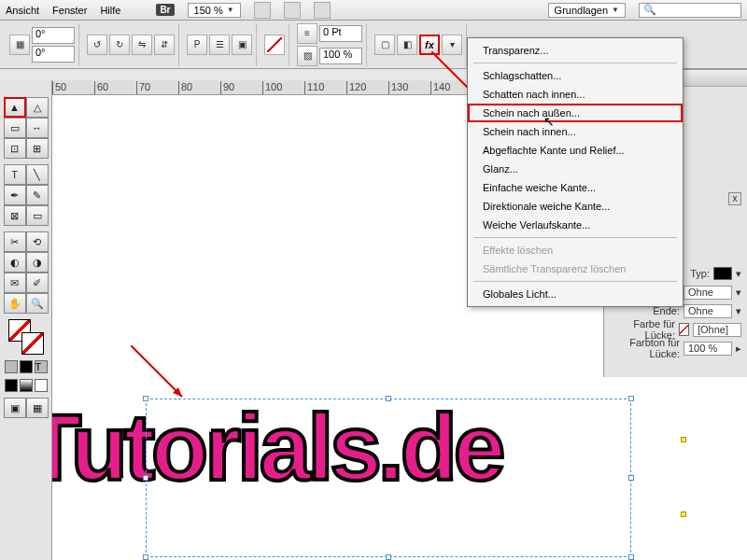 The image size is (747, 560). Describe the element at coordinates (15, 262) in the screenshot. I see `gradient-swatch-tool: ◐` at that location.